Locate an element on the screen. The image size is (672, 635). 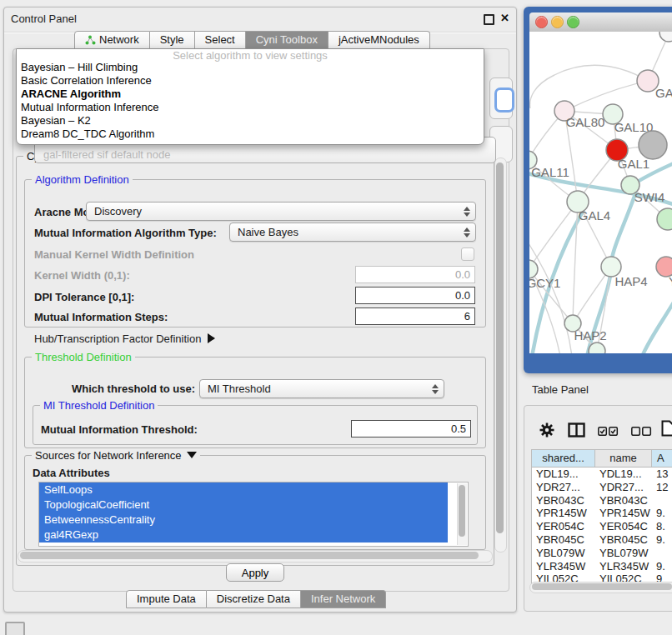
column-header-partial: A is located at coordinates (662, 458).